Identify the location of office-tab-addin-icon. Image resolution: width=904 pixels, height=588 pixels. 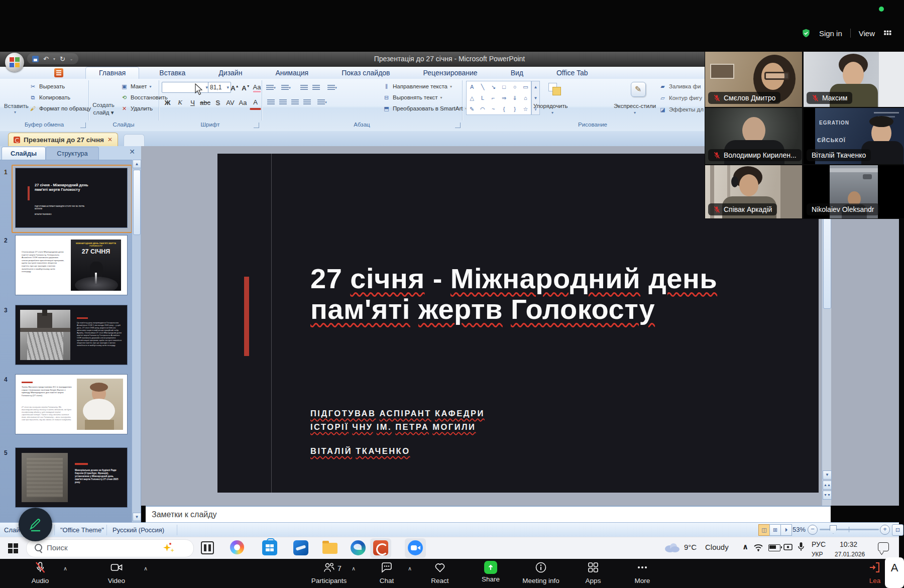
(59, 73).